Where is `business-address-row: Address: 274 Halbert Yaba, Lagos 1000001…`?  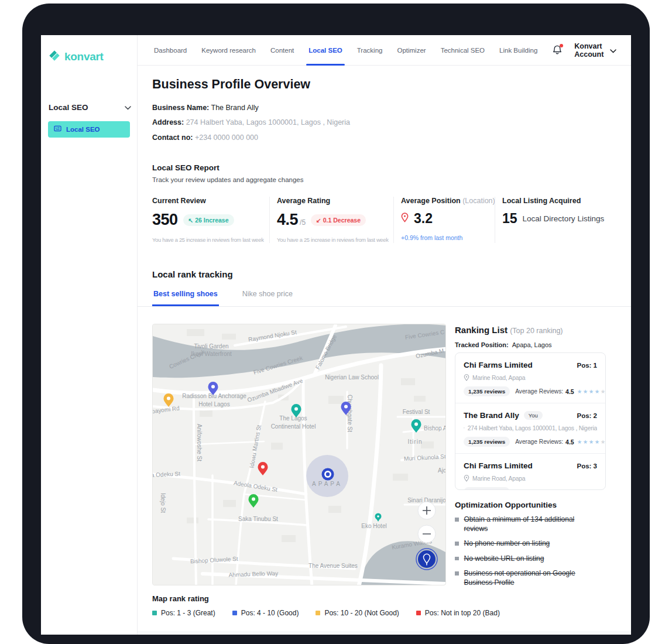 business-address-row: Address: 274 Halbert Yaba, Lagos 1000001… is located at coordinates (251, 122).